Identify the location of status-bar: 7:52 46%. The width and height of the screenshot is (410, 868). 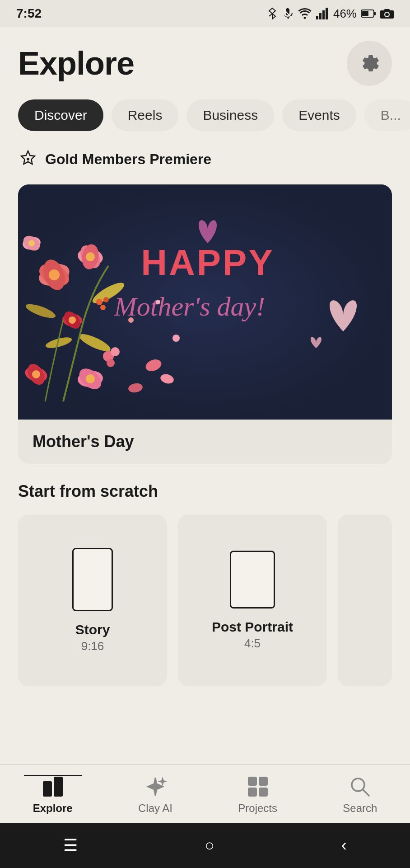
(205, 14).